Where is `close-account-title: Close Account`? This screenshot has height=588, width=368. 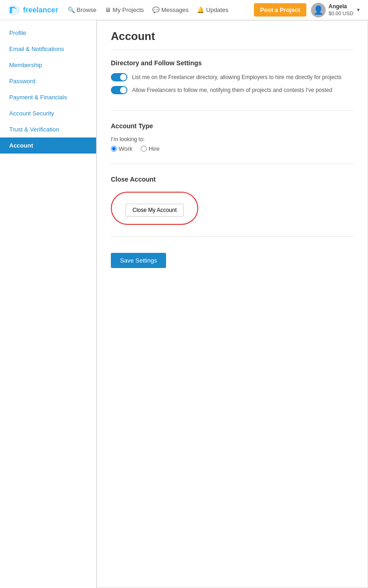 close-account-title: Close Account is located at coordinates (232, 179).